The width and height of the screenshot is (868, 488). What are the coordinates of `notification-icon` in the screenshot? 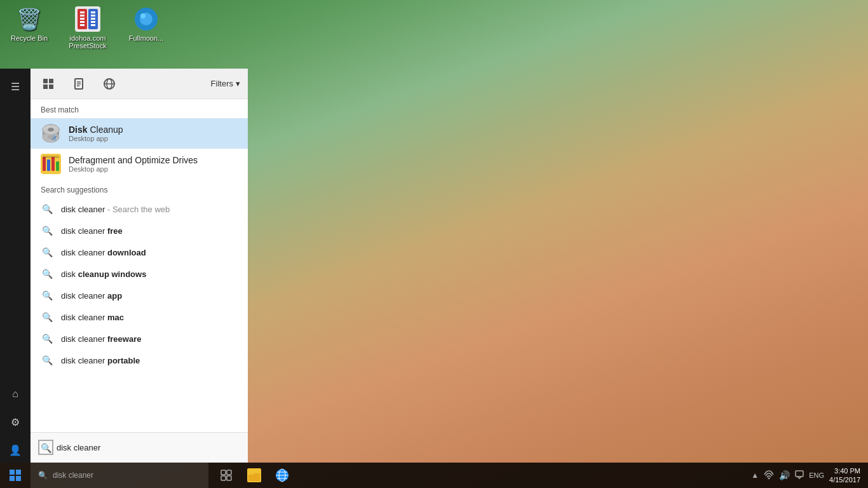 It's located at (799, 475).